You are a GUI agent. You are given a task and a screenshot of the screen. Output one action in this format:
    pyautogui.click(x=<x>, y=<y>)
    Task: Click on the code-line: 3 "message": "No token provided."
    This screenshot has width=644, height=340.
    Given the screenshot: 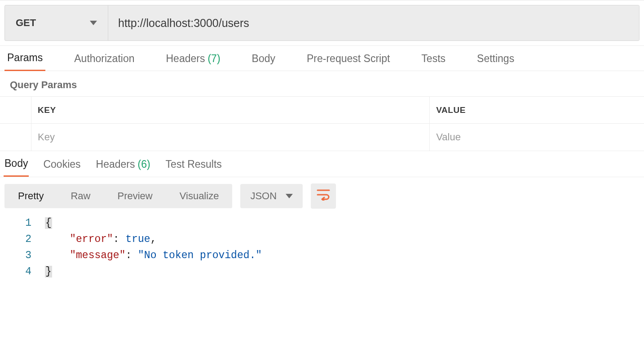 What is the action you would take?
    pyautogui.click(x=322, y=255)
    